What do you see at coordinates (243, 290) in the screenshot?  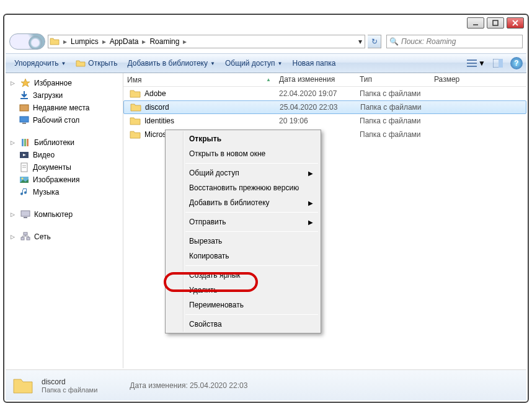 I see `ctx-delete: Удалить` at bounding box center [243, 290].